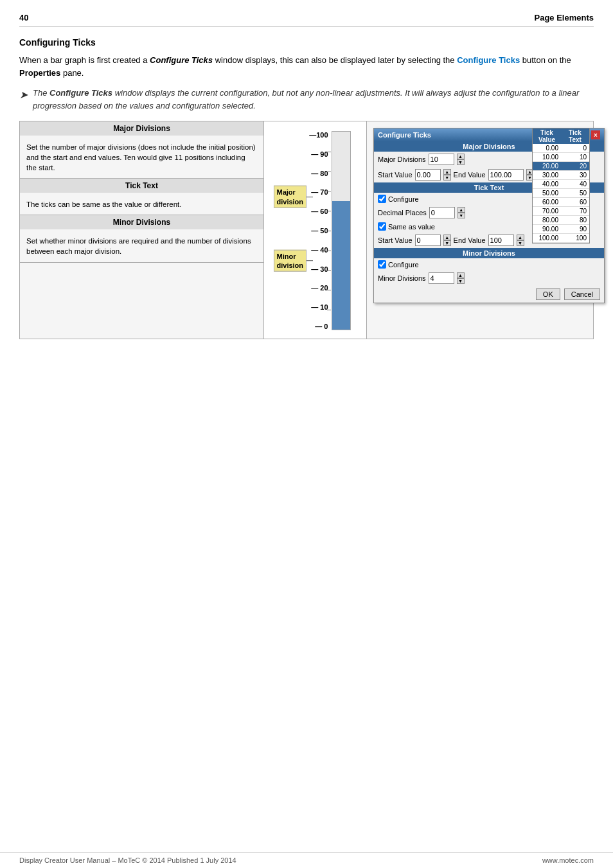  Describe the element at coordinates (395, 240) in the screenshot. I see `tick-start-label: Start Value` at that location.